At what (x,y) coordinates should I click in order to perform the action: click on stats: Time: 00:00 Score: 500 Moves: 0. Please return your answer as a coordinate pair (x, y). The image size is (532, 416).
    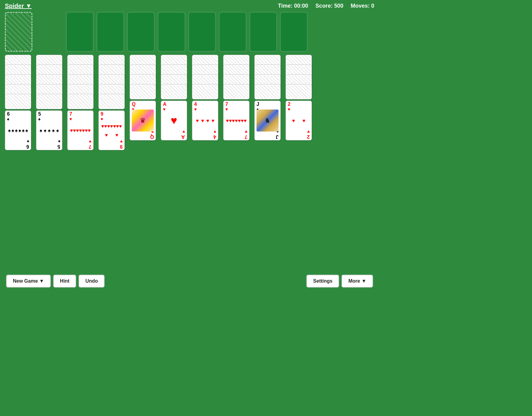
    Looking at the image, I should click on (326, 6).